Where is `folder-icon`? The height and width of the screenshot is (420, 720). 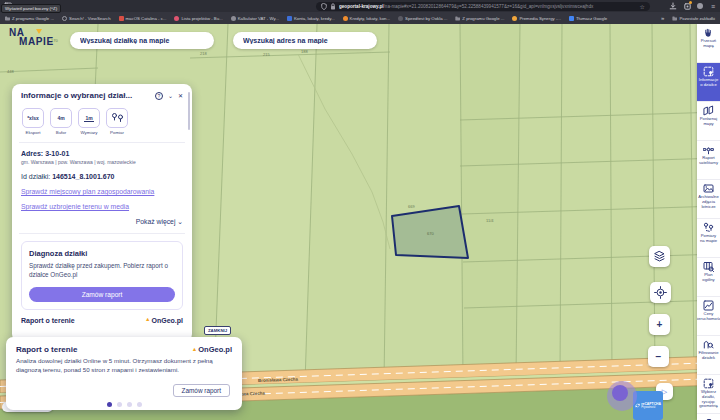 folder-icon is located at coordinates (674, 18).